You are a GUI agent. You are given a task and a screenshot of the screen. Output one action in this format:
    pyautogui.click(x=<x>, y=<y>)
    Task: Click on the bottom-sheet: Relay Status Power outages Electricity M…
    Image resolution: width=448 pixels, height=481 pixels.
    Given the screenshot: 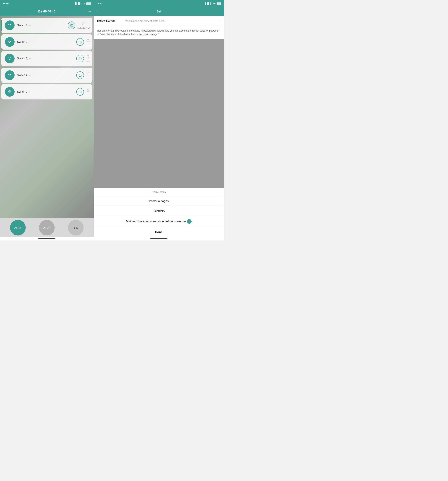 What is the action you would take?
    pyautogui.click(x=159, y=212)
    